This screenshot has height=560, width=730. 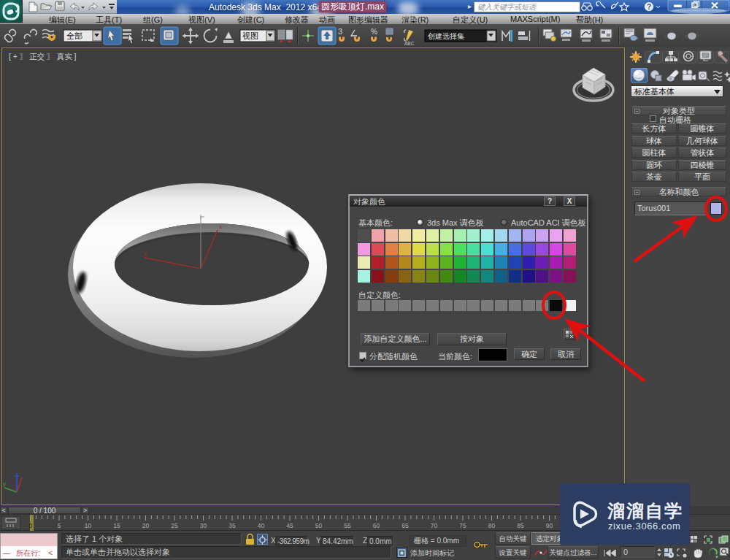 I want to click on svg-text: ABC, so click(x=410, y=44).